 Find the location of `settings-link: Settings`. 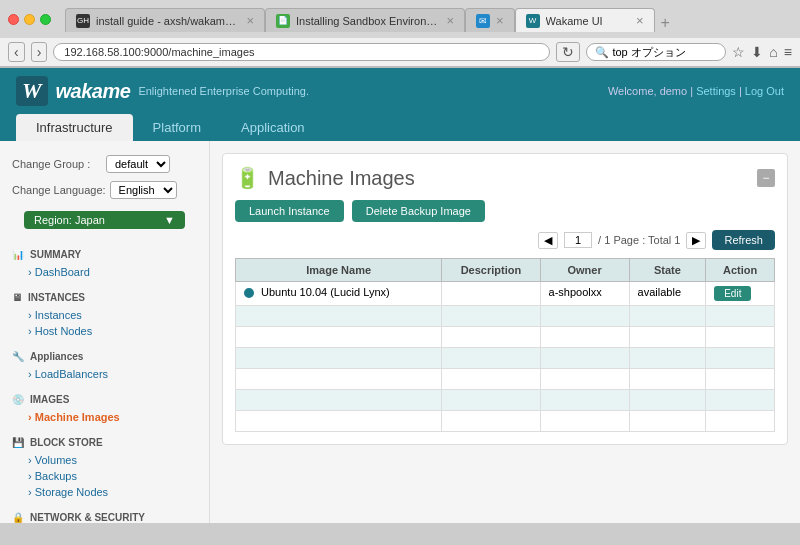

settings-link: Settings is located at coordinates (716, 91).